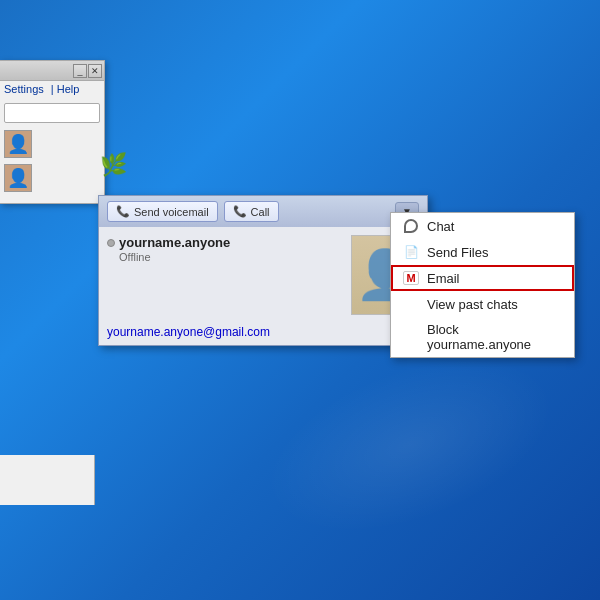 This screenshot has height=600, width=600. I want to click on menu-item-send-files: 📄 Send Files, so click(482, 252).